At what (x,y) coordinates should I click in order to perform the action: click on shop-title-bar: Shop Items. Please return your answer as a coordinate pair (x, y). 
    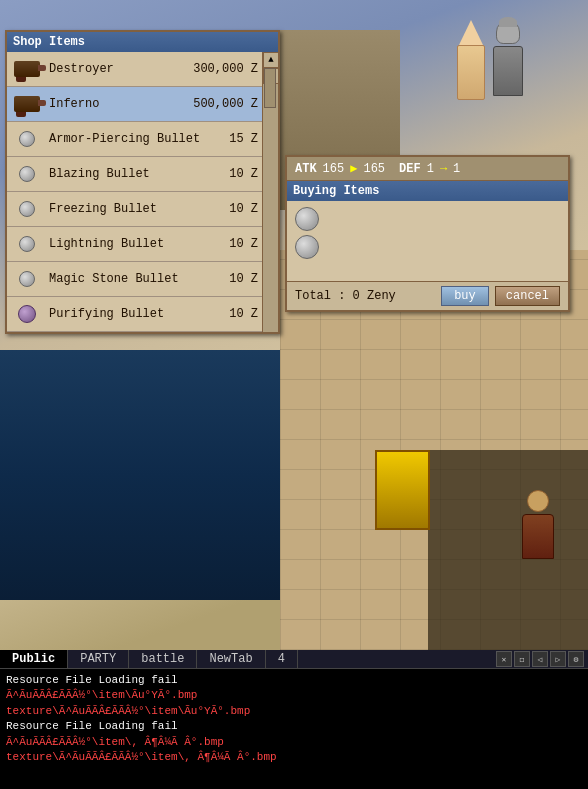
    Looking at the image, I should click on (142, 42).